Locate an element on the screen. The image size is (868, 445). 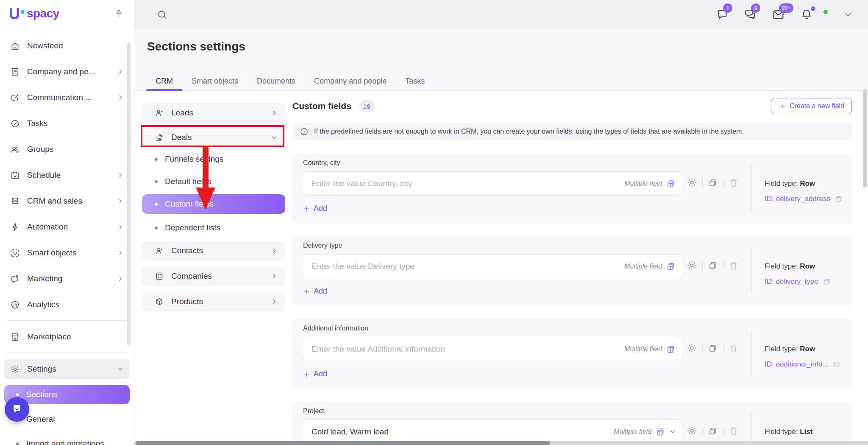
tab-bar: CRM Smart objects Documents Company and … is located at coordinates (290, 81).